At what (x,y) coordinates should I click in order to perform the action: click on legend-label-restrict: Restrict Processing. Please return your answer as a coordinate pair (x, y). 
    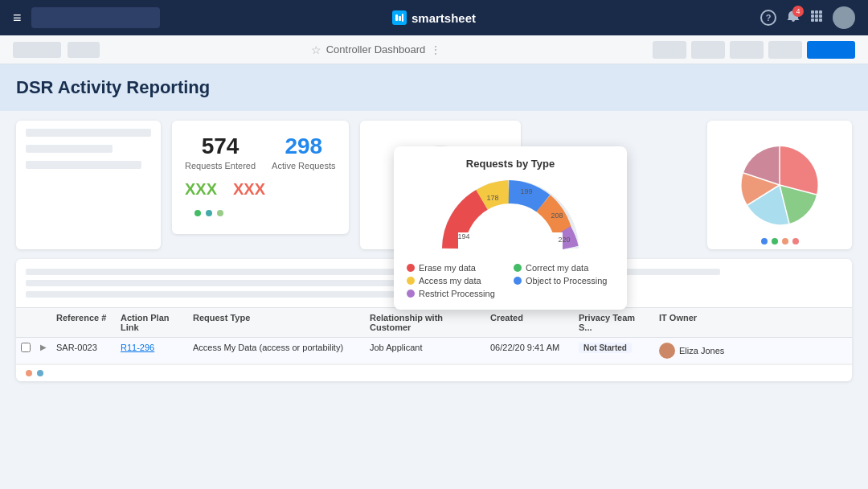
    Looking at the image, I should click on (457, 294).